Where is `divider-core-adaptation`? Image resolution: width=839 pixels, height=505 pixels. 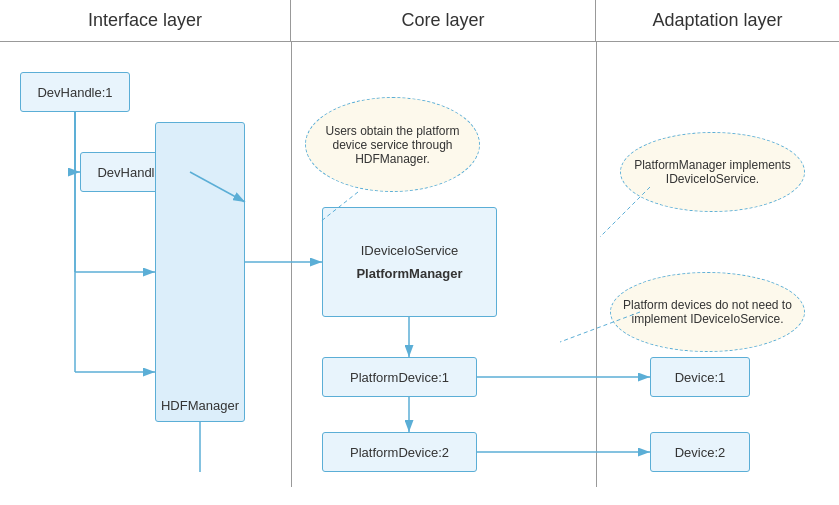
divider-core-adaptation is located at coordinates (596, 264).